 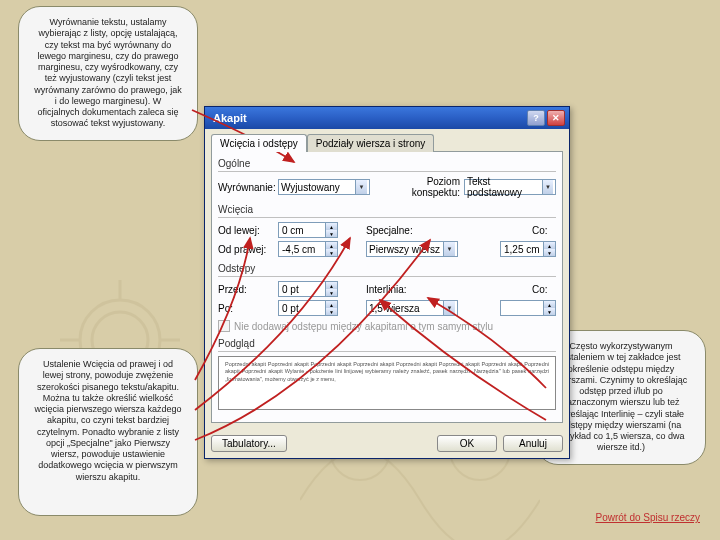 I want to click on back-link: Powrót do Spisu rzeczy, so click(x=648, y=518).